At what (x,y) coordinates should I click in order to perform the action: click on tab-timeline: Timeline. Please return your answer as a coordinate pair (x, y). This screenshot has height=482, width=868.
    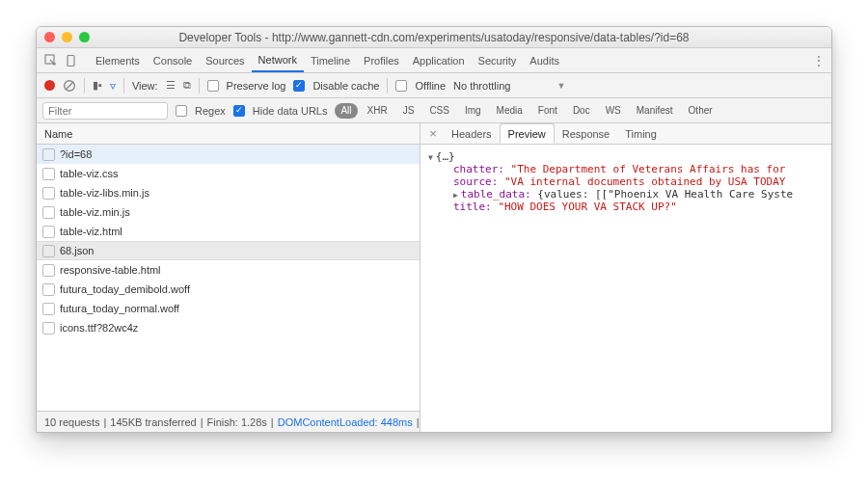
    Looking at the image, I should click on (330, 60).